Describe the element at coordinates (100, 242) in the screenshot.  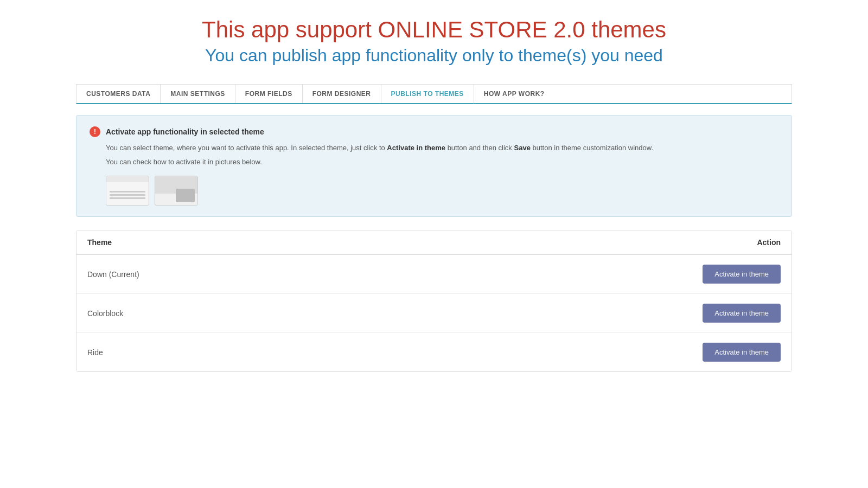
I see `theme-col-header: Theme` at that location.